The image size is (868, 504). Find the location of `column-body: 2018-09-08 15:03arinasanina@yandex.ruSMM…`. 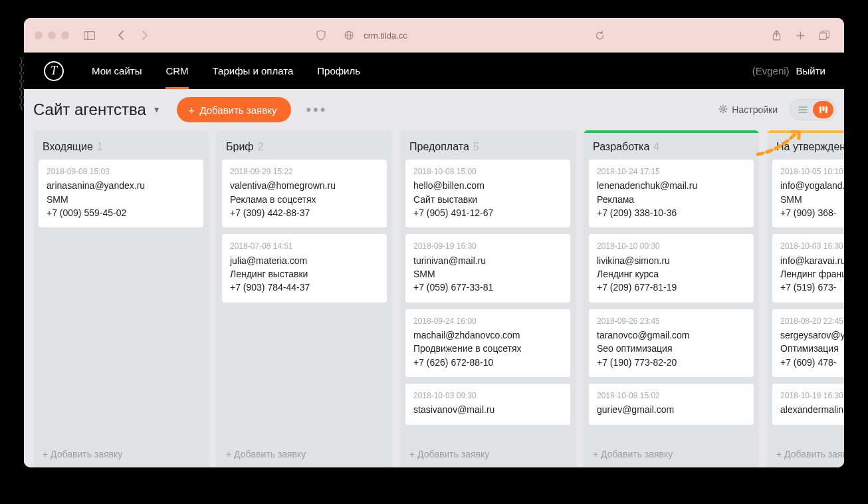

column-body: 2018-09-08 15:03arinasanina@yandex.ruSMM… is located at coordinates (121, 301).